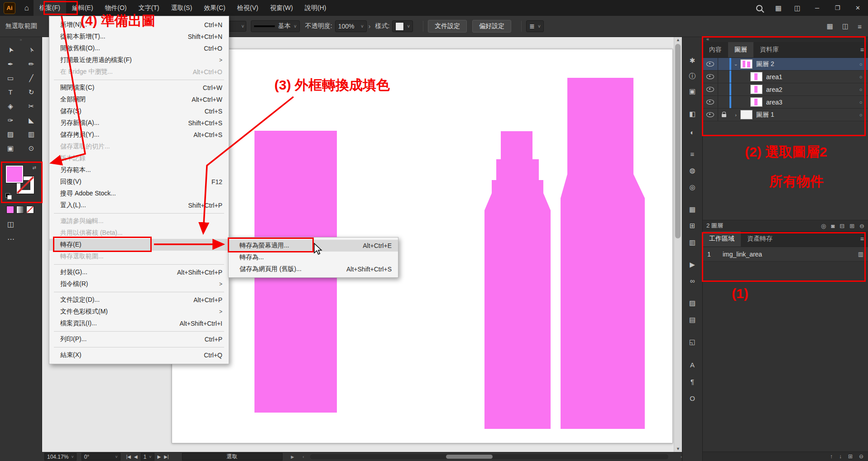 This screenshot has height=461, width=868. I want to click on panel-menu-icon: ≡, so click(859, 26).